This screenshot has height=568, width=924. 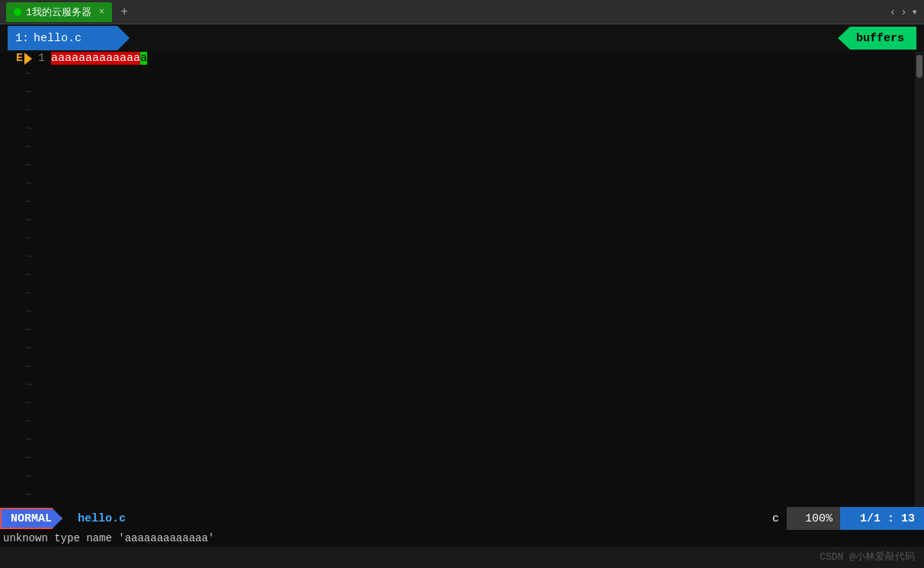 I want to click on filetype-label: c, so click(x=776, y=518).